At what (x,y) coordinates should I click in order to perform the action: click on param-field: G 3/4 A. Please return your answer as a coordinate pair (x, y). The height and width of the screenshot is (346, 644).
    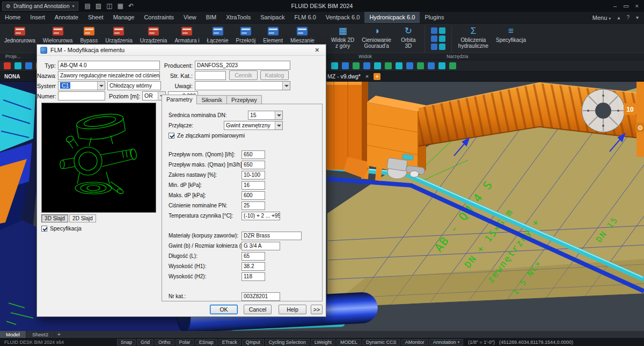
    Looking at the image, I should click on (261, 246).